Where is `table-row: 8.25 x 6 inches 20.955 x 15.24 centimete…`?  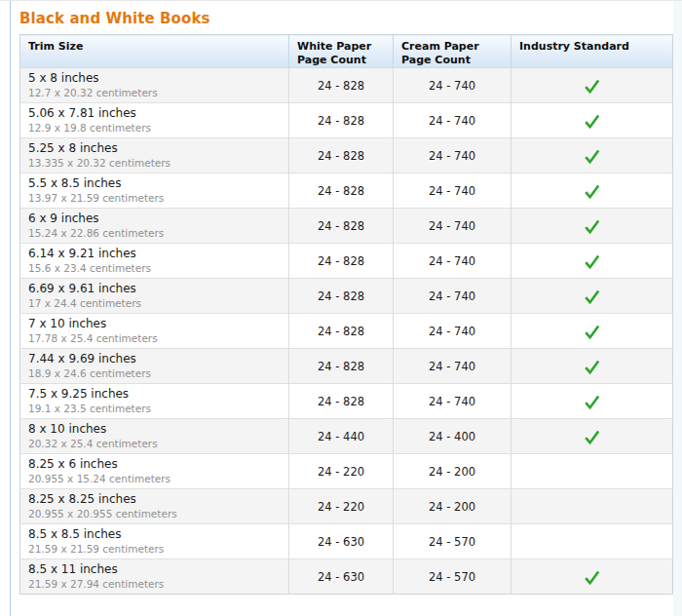
table-row: 8.25 x 6 inches 20.955 x 15.24 centimete… is located at coordinates (347, 472).